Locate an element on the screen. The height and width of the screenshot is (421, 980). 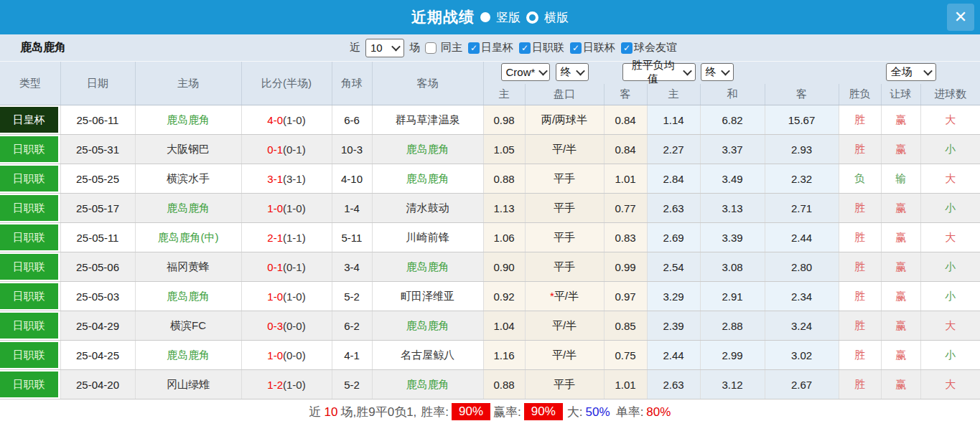
corner-cell: 5-2 is located at coordinates (352, 384).